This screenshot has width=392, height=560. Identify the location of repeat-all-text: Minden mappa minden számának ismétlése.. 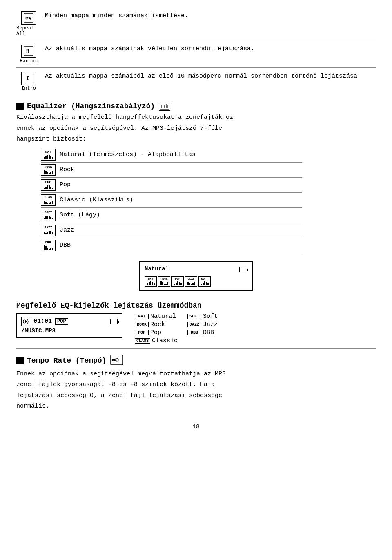
(208, 16).